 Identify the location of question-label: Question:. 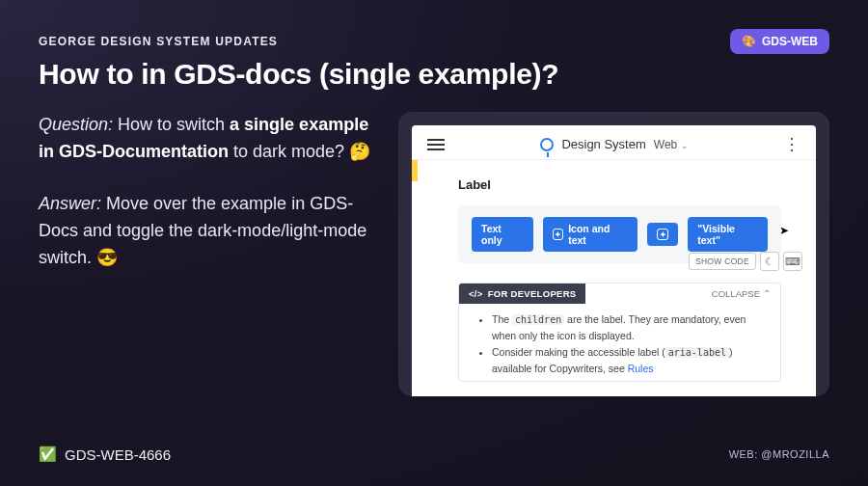
(75, 124).